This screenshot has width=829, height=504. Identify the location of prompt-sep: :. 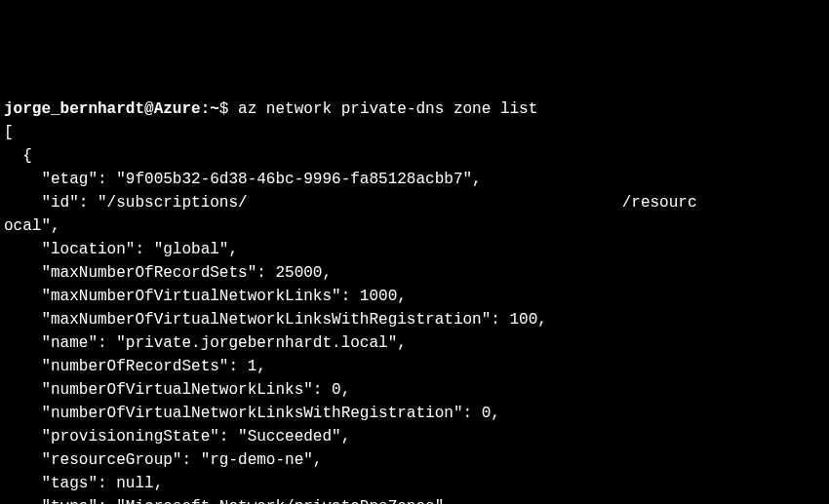
(206, 109).